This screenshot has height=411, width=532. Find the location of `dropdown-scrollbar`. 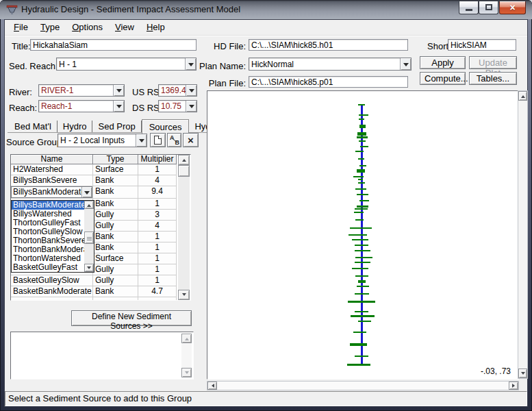

dropdown-scrollbar is located at coordinates (89, 236).